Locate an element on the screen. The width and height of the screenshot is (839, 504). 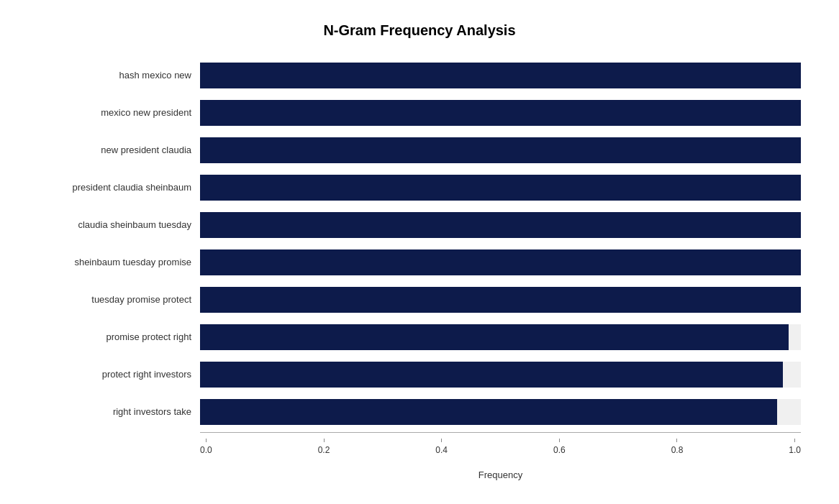
bar-row: tuesday promise protect is located at coordinates (420, 300).